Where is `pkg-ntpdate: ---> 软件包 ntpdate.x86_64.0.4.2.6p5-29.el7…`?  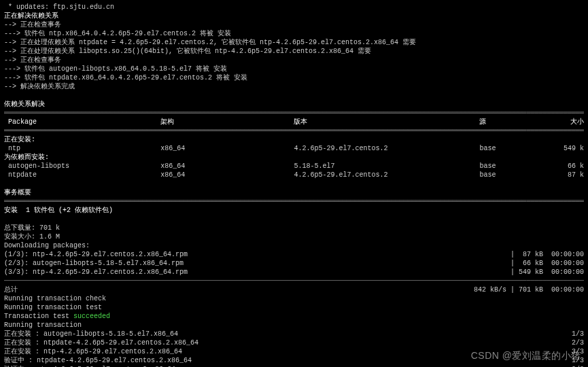
pkg-ntpdate: ---> 软件包 ntpdate.x86_64.0.4.2.6p5-29.el7… is located at coordinates (294, 77).